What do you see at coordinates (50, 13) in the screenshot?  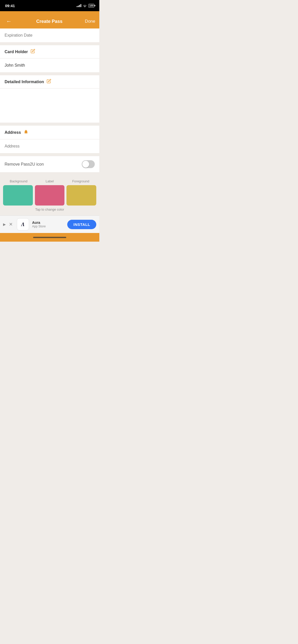 I see `orange-peek-top` at bounding box center [50, 13].